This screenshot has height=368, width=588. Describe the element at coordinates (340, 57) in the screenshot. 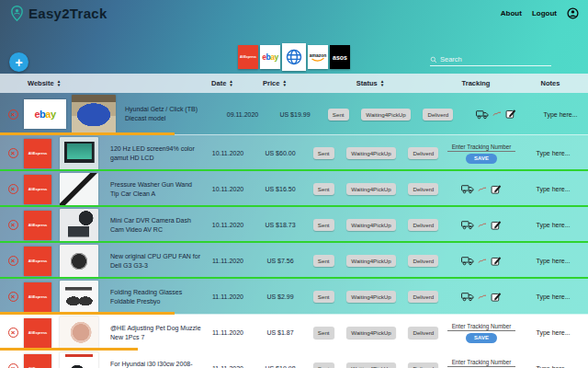

I see `filter-asos: asos` at that location.